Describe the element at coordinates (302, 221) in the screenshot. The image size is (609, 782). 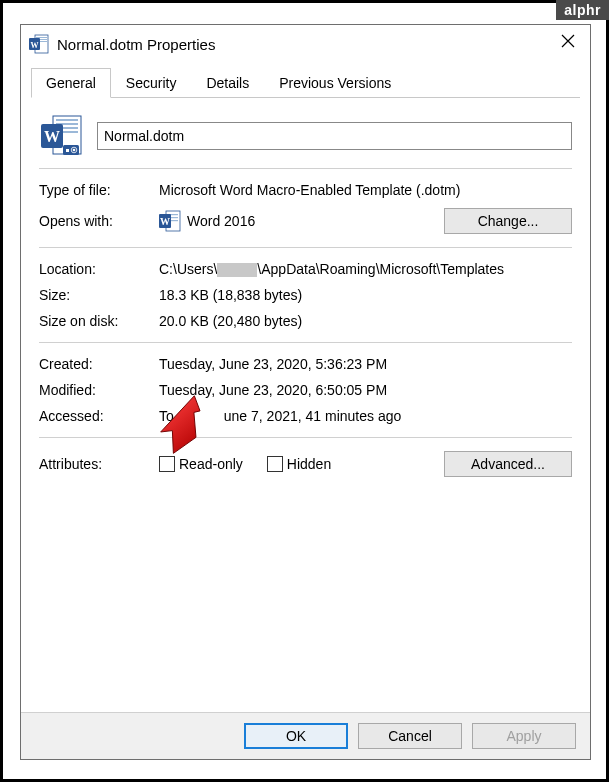
I see `opens-with-value: W Word 2016` at that location.